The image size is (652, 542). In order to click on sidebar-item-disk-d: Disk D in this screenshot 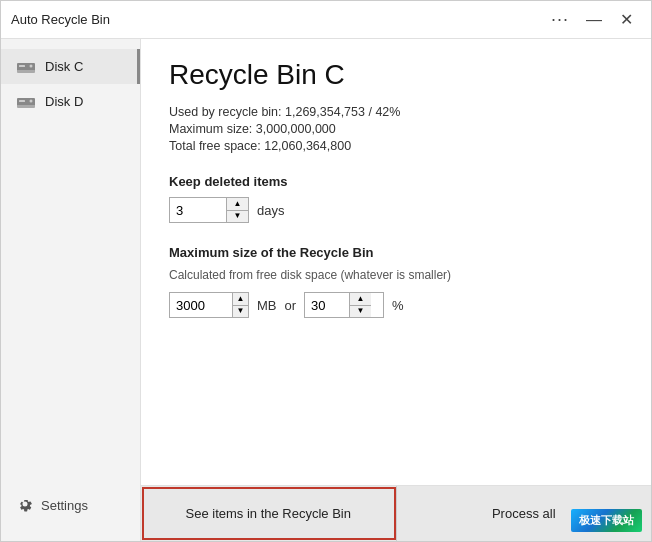, I will do `click(70, 102)`.